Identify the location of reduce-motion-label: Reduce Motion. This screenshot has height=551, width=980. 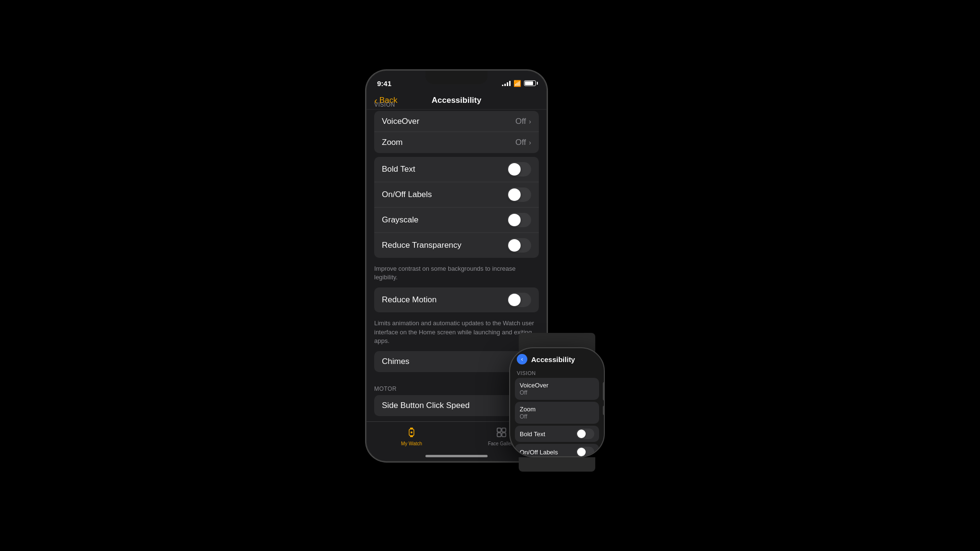
(409, 300).